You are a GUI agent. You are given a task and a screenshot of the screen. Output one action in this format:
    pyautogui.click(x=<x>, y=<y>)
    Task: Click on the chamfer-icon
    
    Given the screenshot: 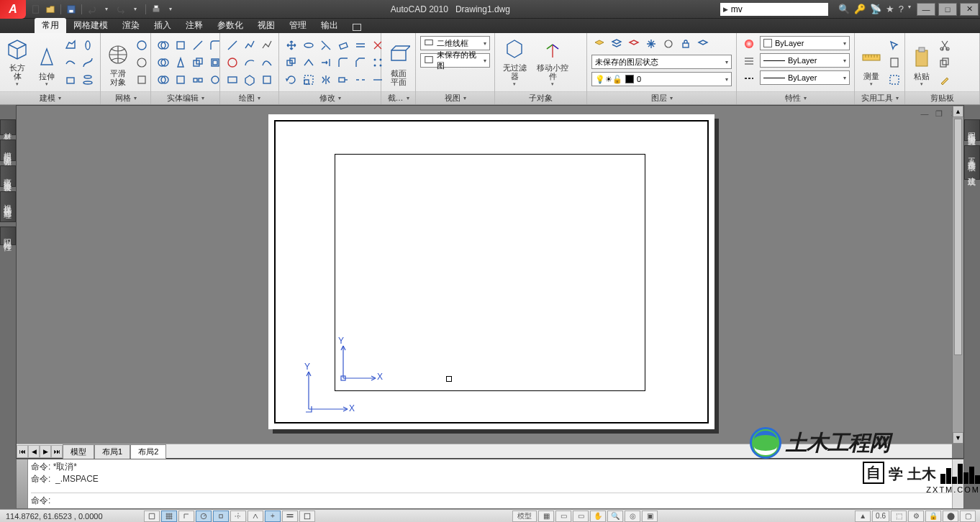 What is the action you would take?
    pyautogui.click(x=360, y=63)
    